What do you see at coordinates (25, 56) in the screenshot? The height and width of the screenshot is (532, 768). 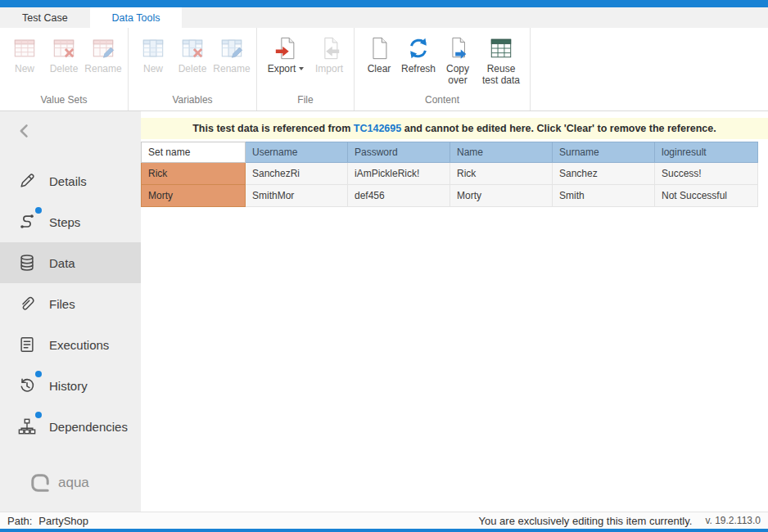 I see `valueset-new-button: New` at bounding box center [25, 56].